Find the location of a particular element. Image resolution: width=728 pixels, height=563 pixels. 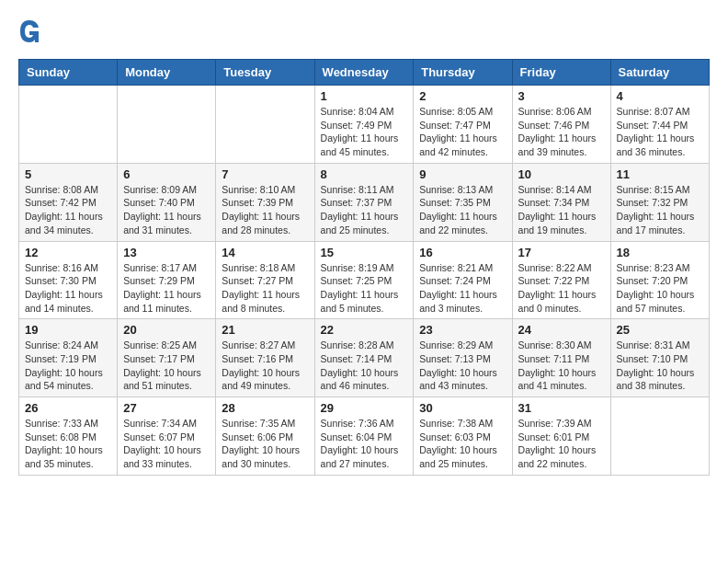

day-info: Sunrise: 7:38 AM Sunset: 6:03 PM Dayligh… is located at coordinates (462, 443).